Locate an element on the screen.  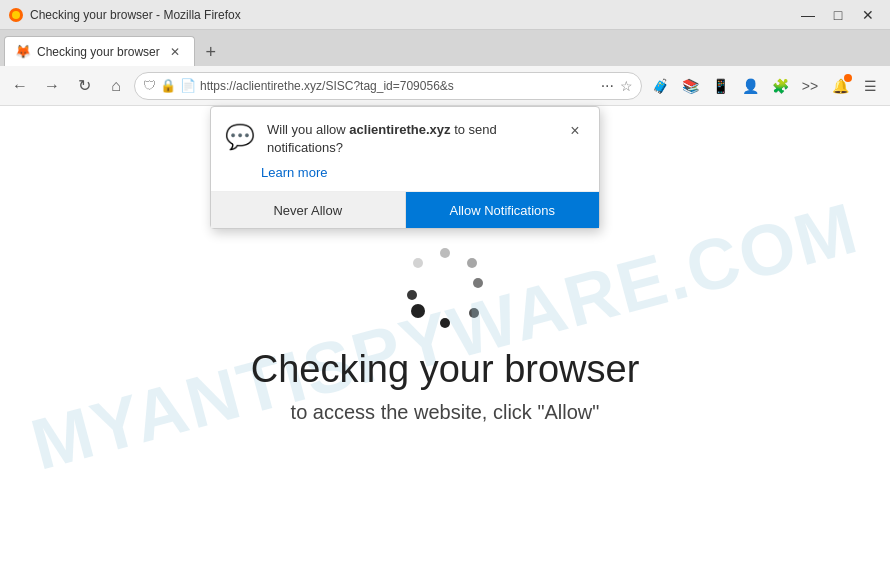
allow-notifications-button: Allow Notifications is located at coordinates (503, 210).